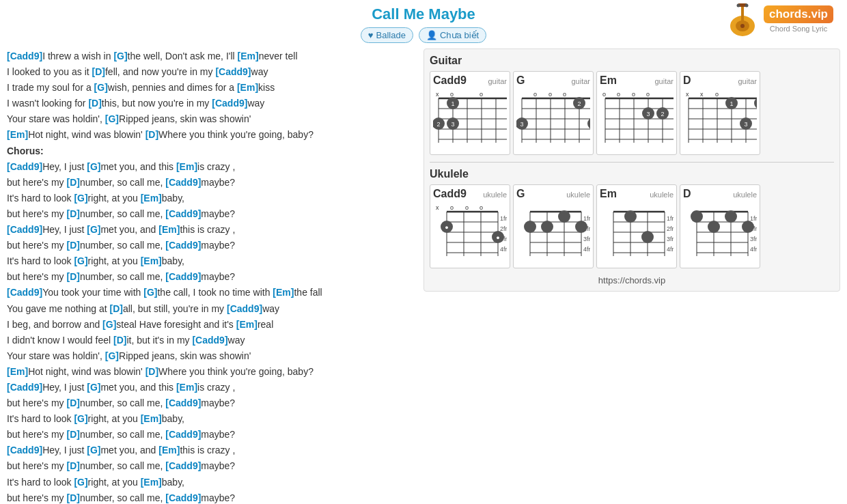 The width and height of the screenshot is (847, 504). Describe the element at coordinates (49, 72) in the screenshot. I see `lyric-text: I looked to you as it` at that location.